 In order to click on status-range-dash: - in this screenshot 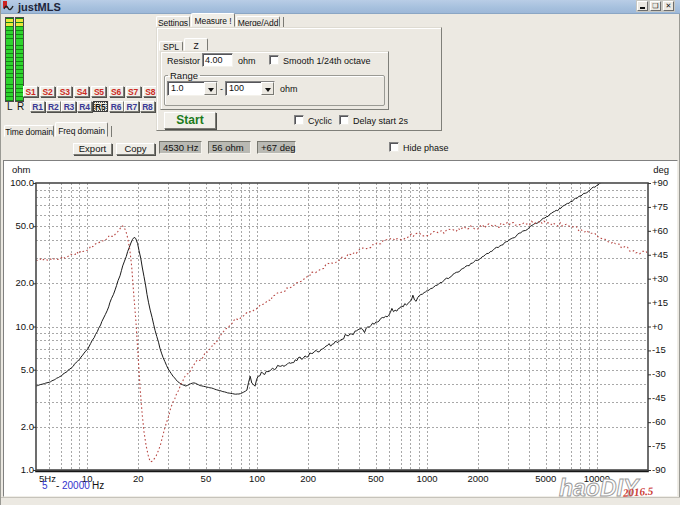, I will do `click(58, 486)`.